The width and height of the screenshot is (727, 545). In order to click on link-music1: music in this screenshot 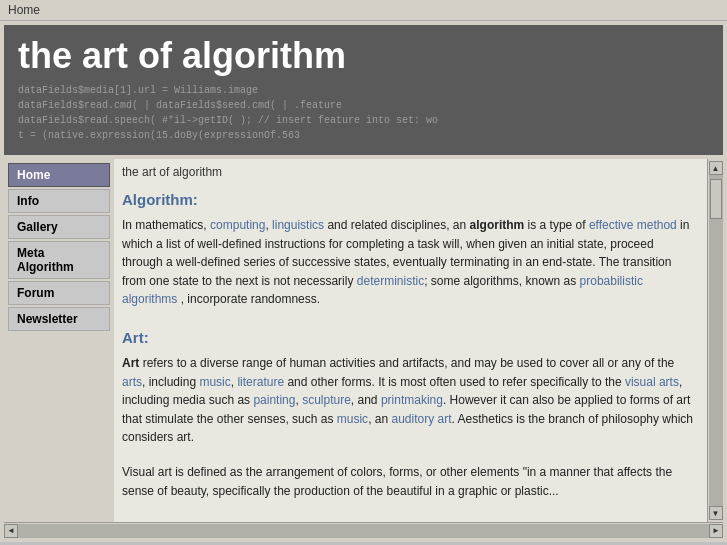, I will do `click(214, 382)`.